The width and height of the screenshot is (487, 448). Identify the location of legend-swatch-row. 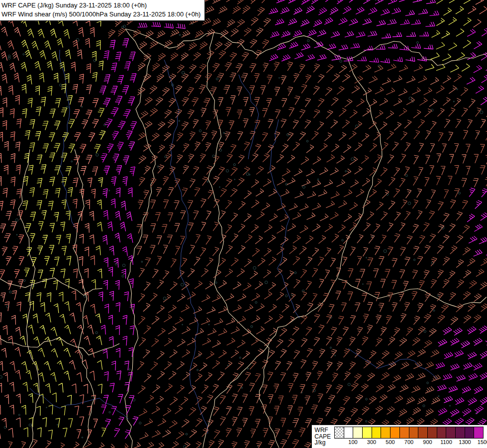
(409, 433).